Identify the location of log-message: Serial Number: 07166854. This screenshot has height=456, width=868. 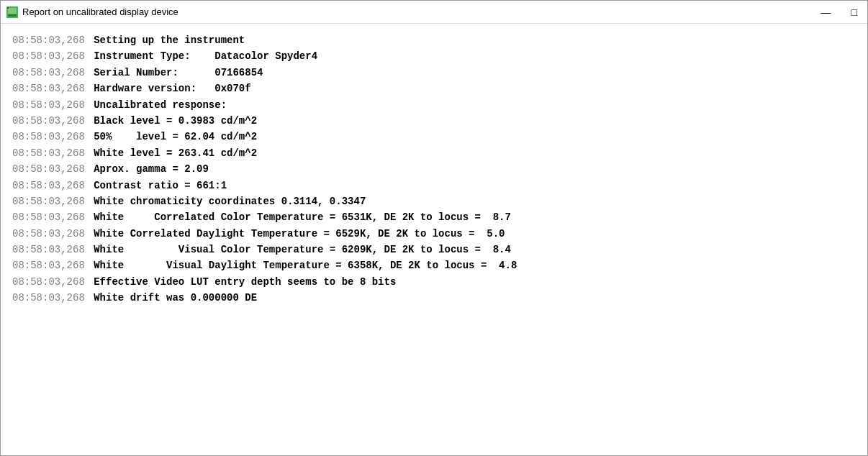
(178, 73).